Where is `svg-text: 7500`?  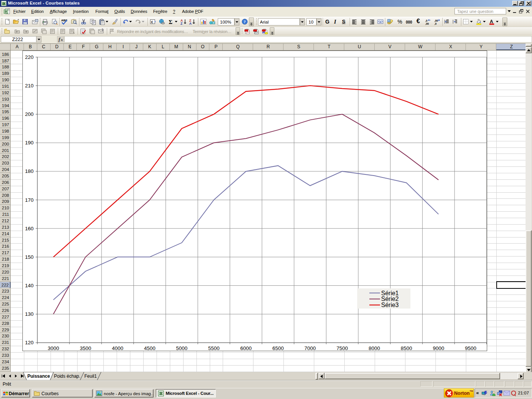
svg-text: 7500 is located at coordinates (342, 348).